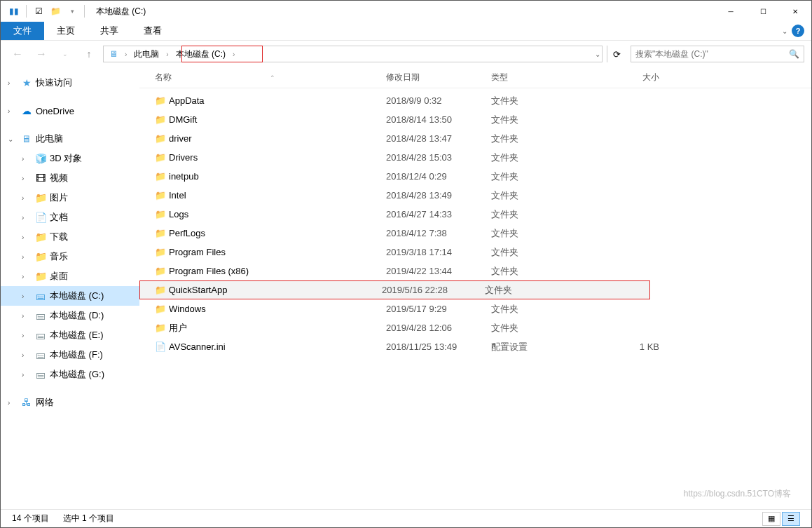 This screenshot has height=528, width=812. What do you see at coordinates (731, 11) in the screenshot?
I see `minimize-button: ─` at bounding box center [731, 11].